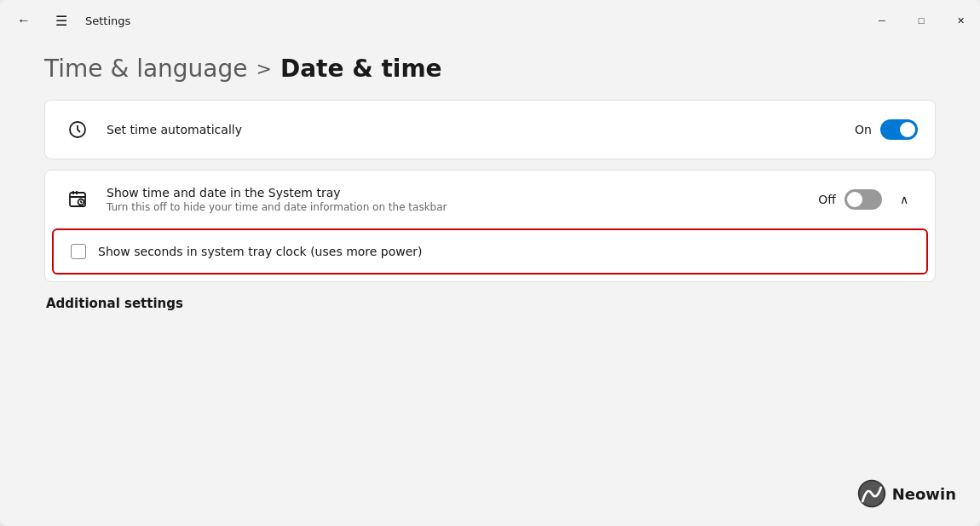  Describe the element at coordinates (960, 20) in the screenshot. I see `close-button: ✕` at that location.